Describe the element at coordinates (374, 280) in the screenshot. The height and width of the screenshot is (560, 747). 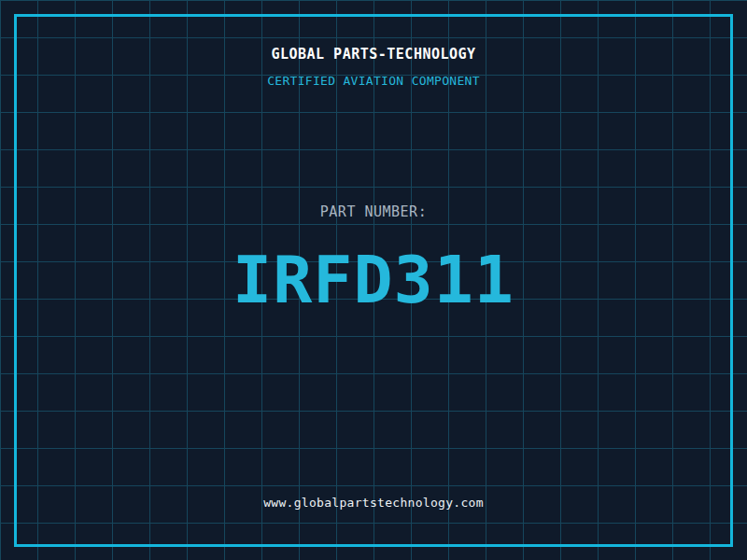
I see `part-number-value: IRFD311` at that location.